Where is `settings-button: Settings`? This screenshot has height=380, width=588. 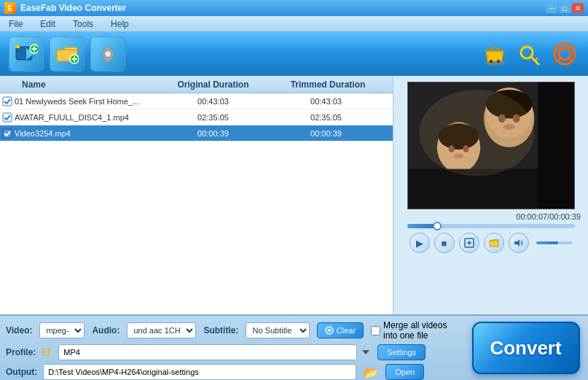
settings-button: Settings is located at coordinates (401, 352).